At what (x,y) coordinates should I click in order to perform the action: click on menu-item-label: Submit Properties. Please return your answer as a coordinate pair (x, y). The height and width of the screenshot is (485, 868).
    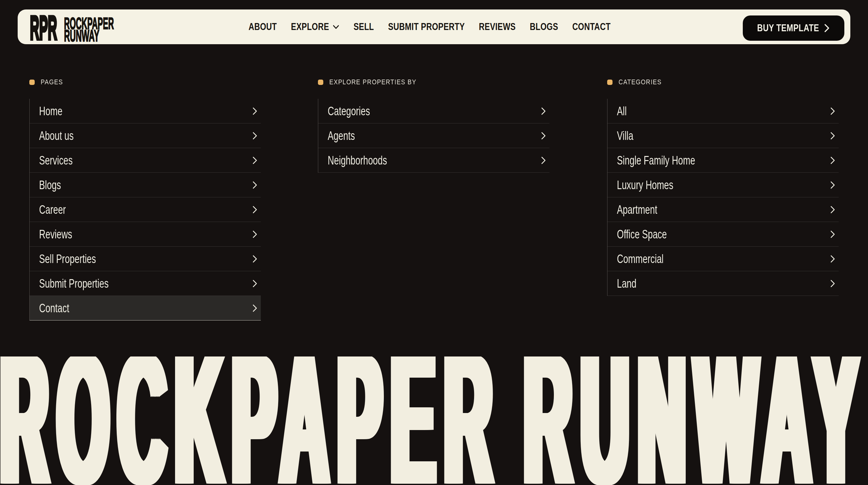
    Looking at the image, I should click on (74, 283).